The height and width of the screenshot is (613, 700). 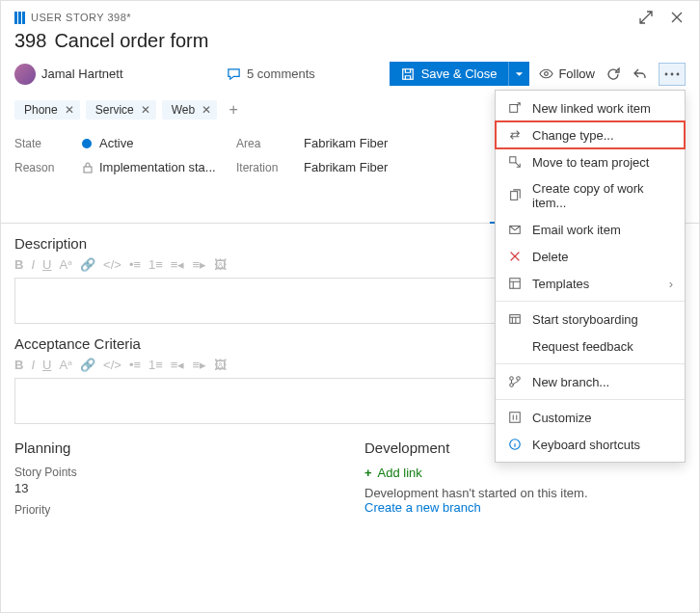 I want to click on menu-storyboard: Start storyboarding, so click(x=590, y=319).